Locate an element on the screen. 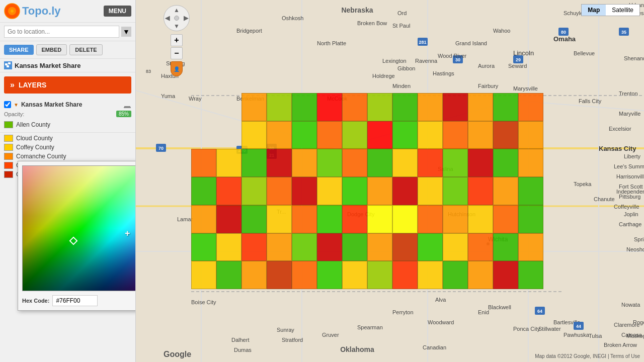  county-item-coffey: Coffey County is located at coordinates (67, 147).